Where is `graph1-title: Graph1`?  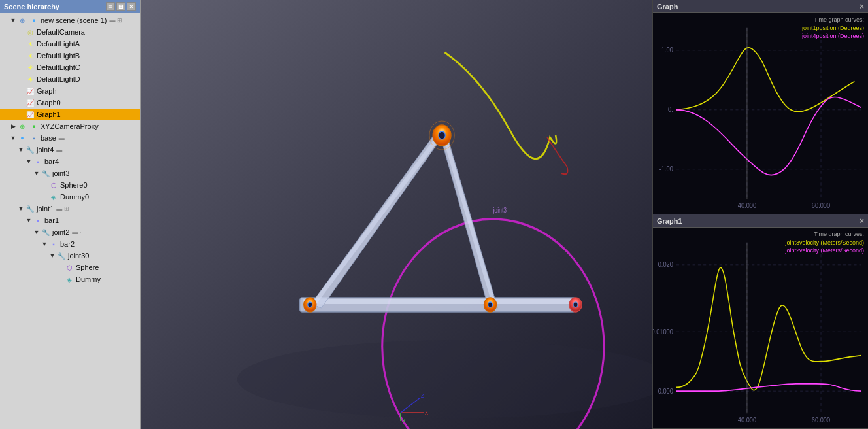 graph1-title: Graph1 is located at coordinates (669, 221).